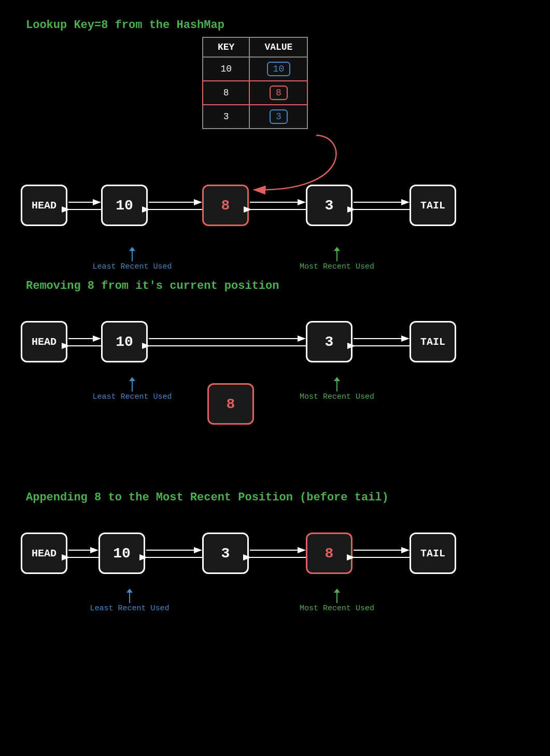 This screenshot has height=756, width=550. I want to click on ll1-arrows, so click(275, 205).